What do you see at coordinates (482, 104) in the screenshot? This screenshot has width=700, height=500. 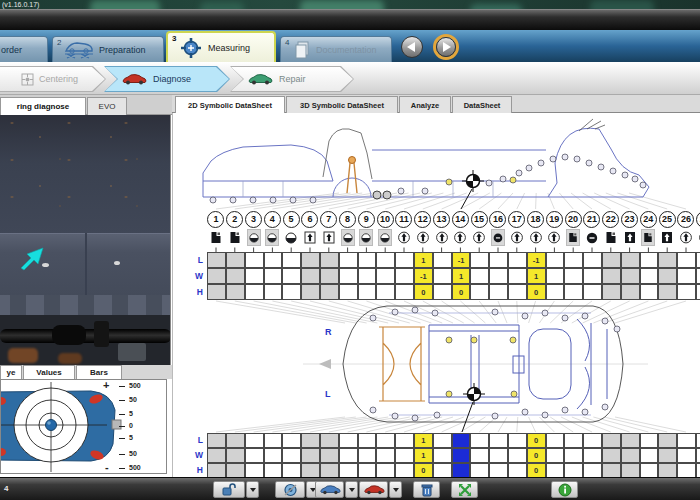 I see `tab-datasheet: DataSheet` at bounding box center [482, 104].